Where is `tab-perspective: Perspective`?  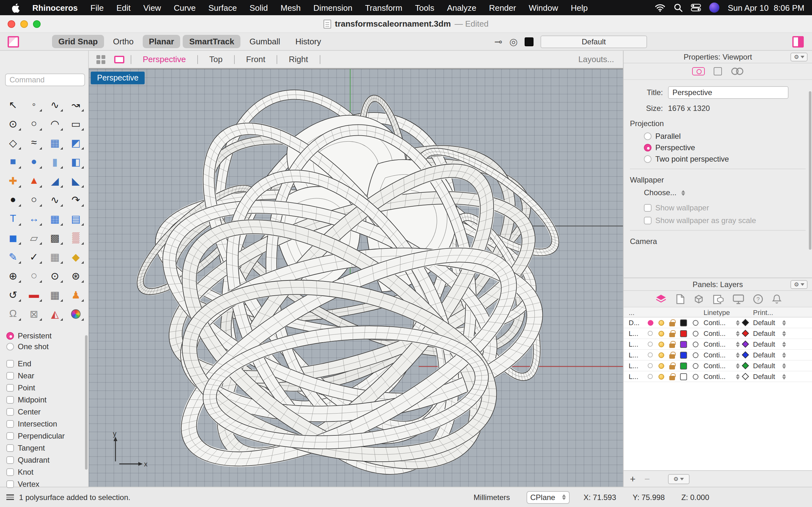
tab-perspective: Perspective is located at coordinates (164, 59).